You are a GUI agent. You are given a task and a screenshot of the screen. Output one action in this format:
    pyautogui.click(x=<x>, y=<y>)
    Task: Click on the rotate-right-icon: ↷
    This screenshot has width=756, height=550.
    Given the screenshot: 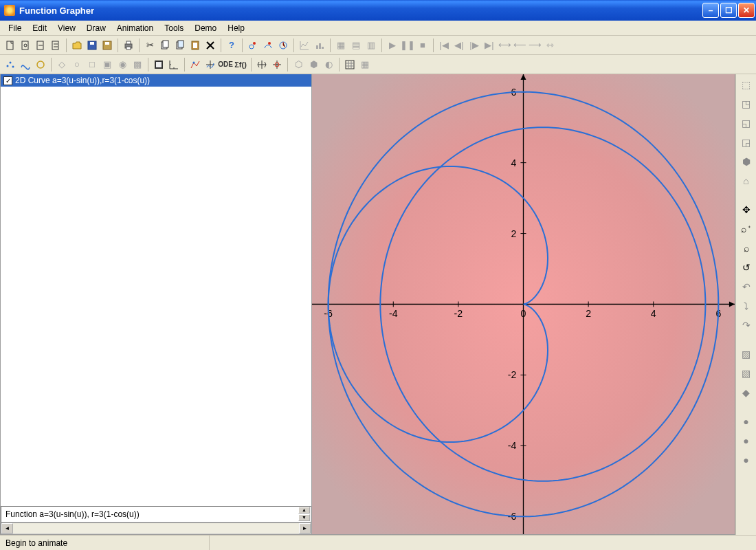 What is the action you would take?
    pyautogui.click(x=746, y=325)
    